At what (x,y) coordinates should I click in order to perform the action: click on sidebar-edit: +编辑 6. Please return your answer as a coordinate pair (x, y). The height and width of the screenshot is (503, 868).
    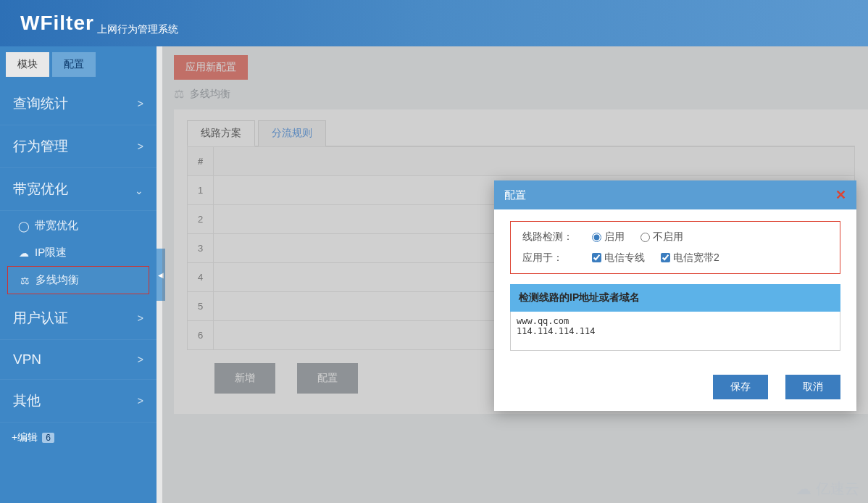
    Looking at the image, I should click on (78, 438).